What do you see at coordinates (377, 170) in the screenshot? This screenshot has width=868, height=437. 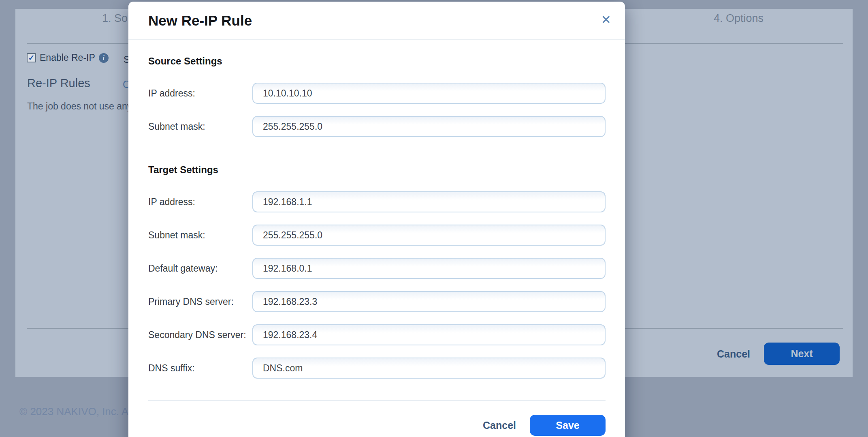 I see `section-title: Target Settings` at bounding box center [377, 170].